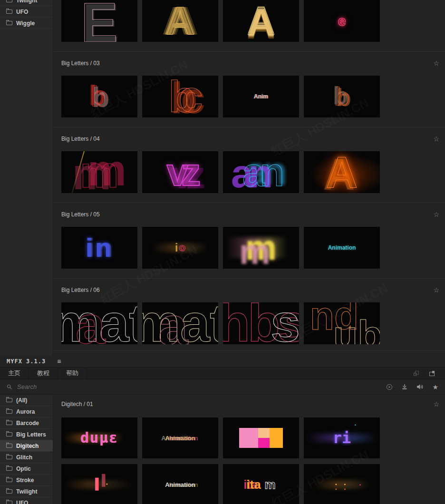 The width and height of the screenshot is (445, 504). I want to click on collapse-panel-icon, so click(416, 374).